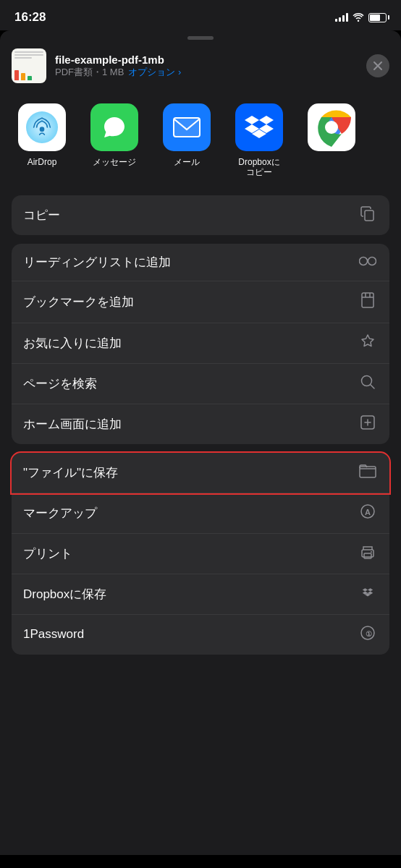 The height and width of the screenshot is (868, 401). I want to click on app-row: AirDrop メッセージ, so click(200, 140).